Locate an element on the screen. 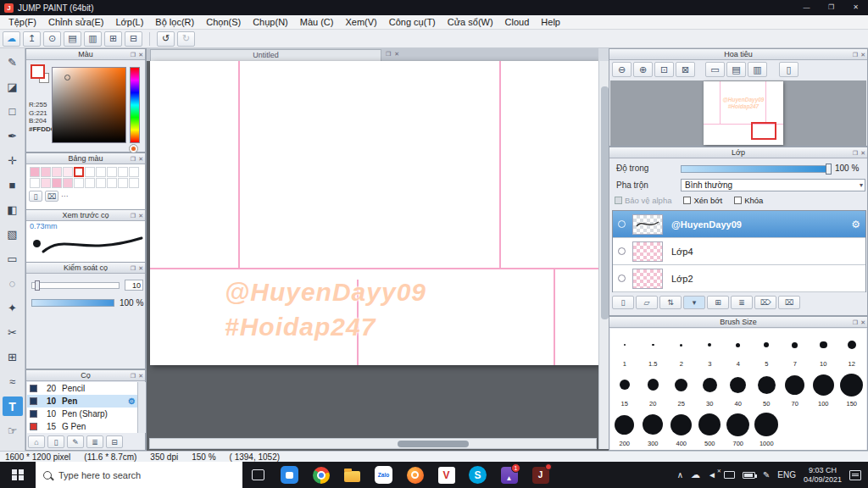 The image size is (868, 488). brush-size-option: 15 is located at coordinates (625, 390).